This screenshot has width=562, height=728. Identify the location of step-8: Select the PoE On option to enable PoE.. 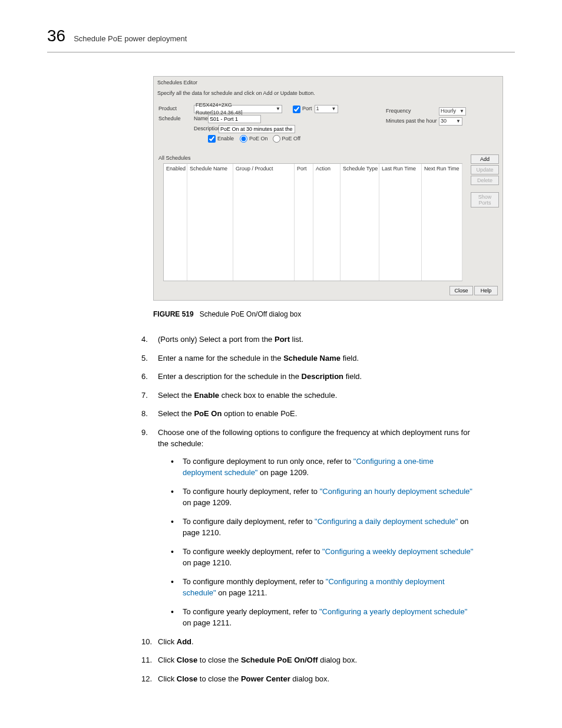
(308, 414).